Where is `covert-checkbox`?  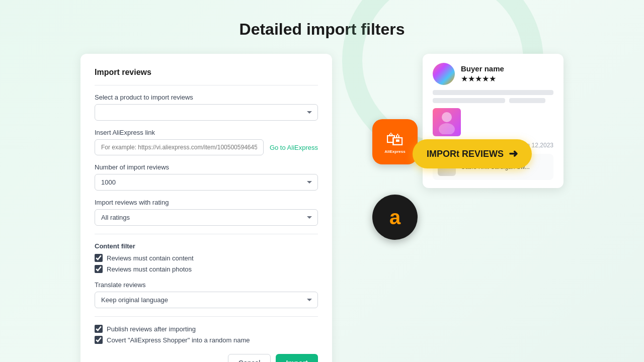
covert-checkbox is located at coordinates (99, 340).